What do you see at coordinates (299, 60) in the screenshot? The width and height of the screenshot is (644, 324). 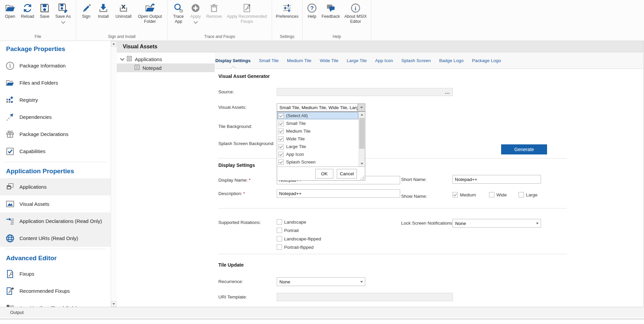 I see `tab-medium-tile: Medium Tile` at bounding box center [299, 60].